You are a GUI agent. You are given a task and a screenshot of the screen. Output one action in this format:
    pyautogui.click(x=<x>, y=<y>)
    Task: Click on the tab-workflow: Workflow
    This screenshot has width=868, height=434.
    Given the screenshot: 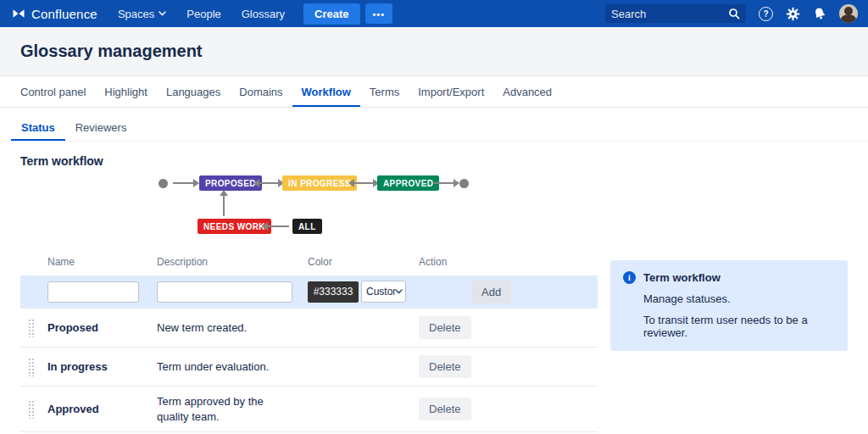 What is the action you would take?
    pyautogui.click(x=326, y=95)
    